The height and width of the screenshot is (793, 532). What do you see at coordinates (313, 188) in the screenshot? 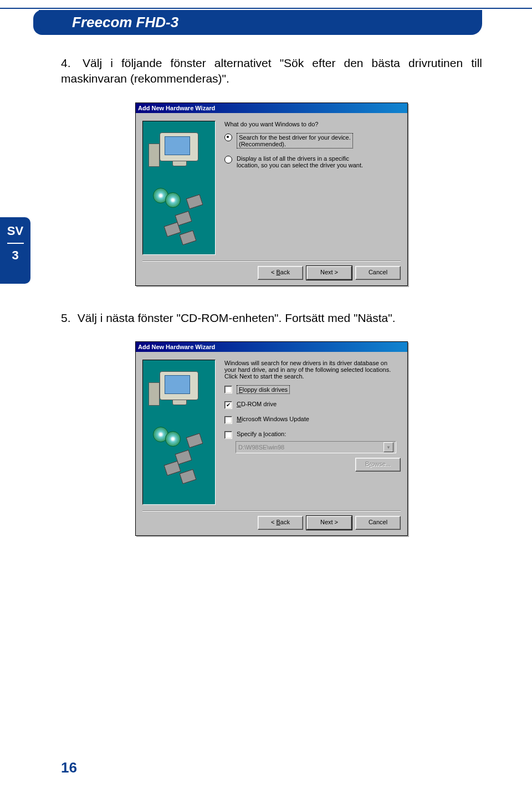
I see `dialog1-options: What do you want Windows to do? Search f…` at bounding box center [313, 188].